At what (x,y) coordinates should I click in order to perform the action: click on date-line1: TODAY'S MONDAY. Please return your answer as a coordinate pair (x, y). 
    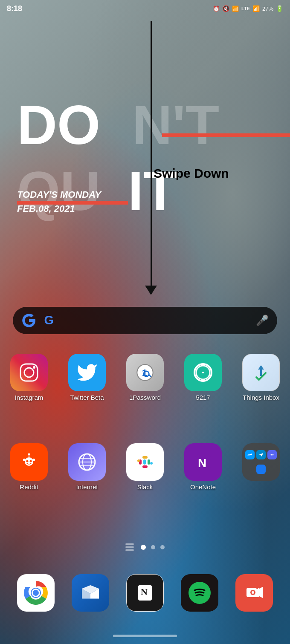
    Looking at the image, I should click on (59, 194).